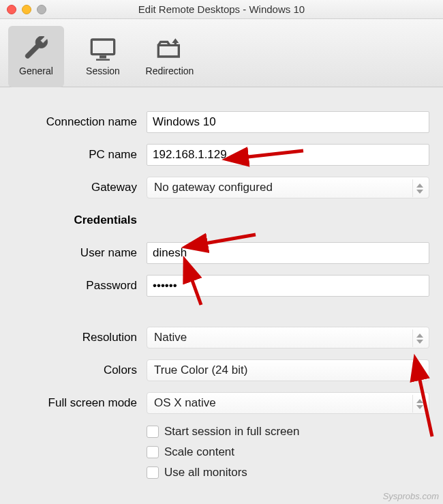 Image resolution: width=443 pixels, height=504 pixels. Describe the element at coordinates (288, 253) in the screenshot. I see `user-name-input` at that location.